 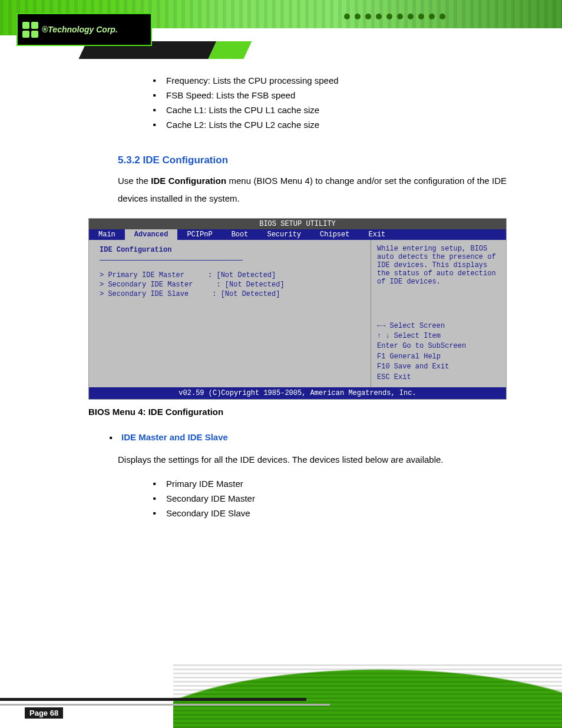 What do you see at coordinates (439, 367) in the screenshot?
I see `bios-key-row: F10 Save and Exit` at bounding box center [439, 367].